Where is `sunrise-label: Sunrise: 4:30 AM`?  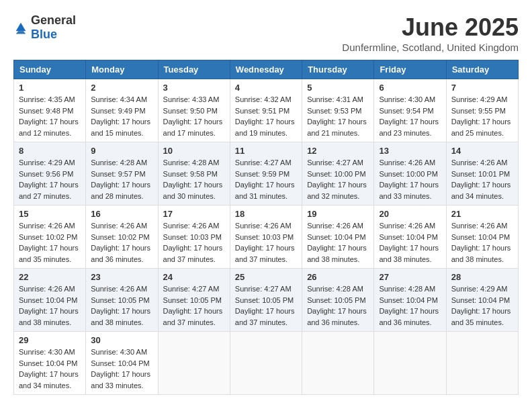
sunrise-label: Sunrise: 4:30 AM is located at coordinates (47, 352).